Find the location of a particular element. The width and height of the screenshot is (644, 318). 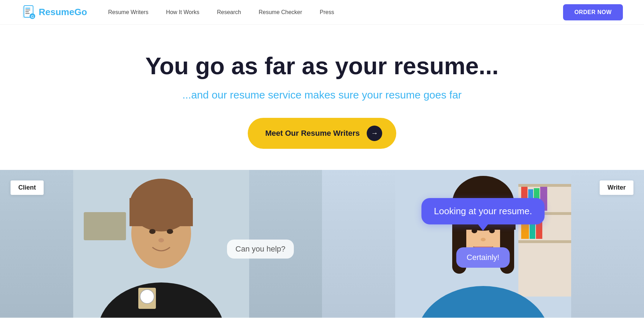

order-now-button: ORDER NOW is located at coordinates (593, 12).